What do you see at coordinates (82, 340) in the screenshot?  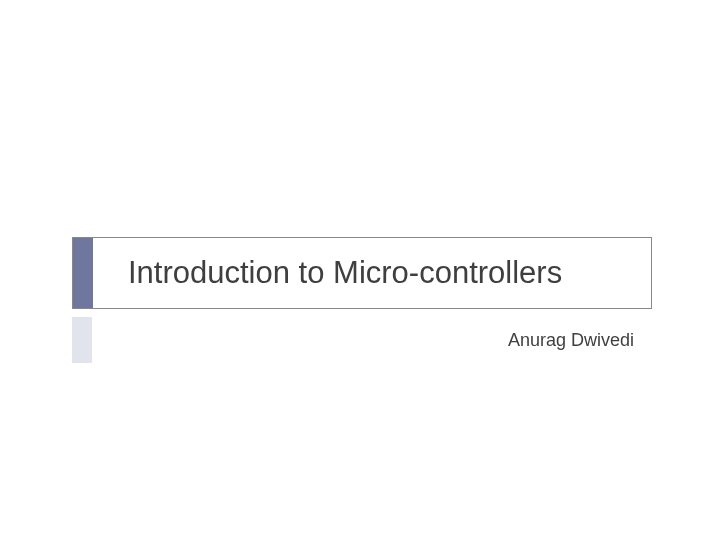 I see `author-accent-bar` at bounding box center [82, 340].